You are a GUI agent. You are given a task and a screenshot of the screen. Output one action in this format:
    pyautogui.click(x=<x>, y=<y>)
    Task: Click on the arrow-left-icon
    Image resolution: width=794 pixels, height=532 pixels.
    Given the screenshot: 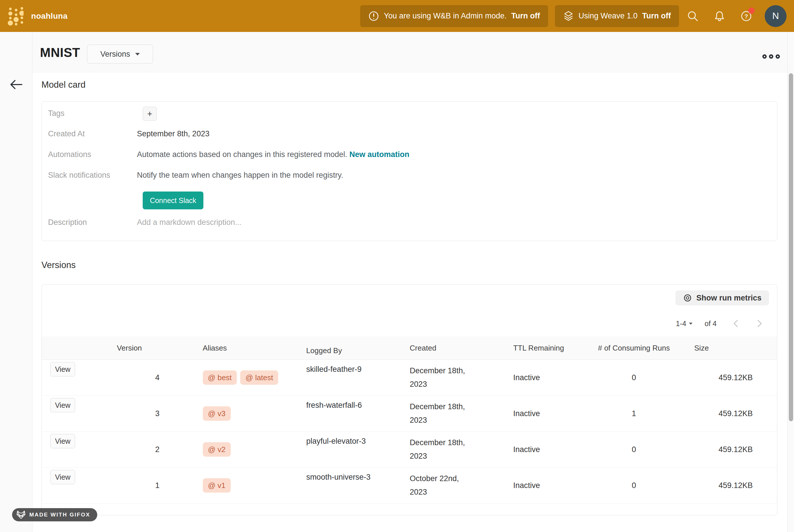 What is the action you would take?
    pyautogui.click(x=16, y=84)
    